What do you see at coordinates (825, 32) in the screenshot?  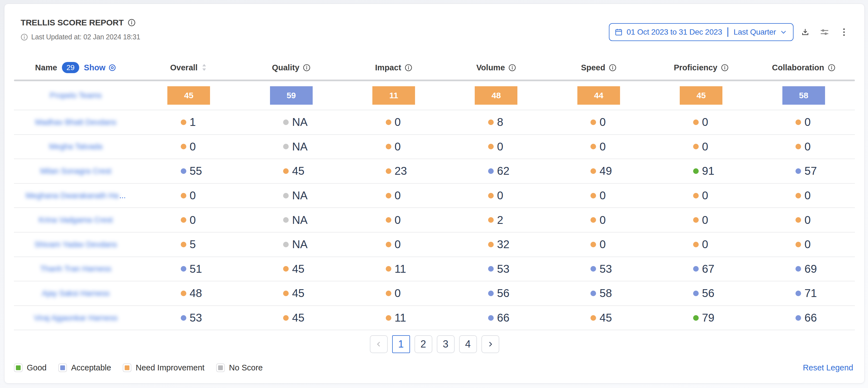 I see `filter-settings-button` at bounding box center [825, 32].